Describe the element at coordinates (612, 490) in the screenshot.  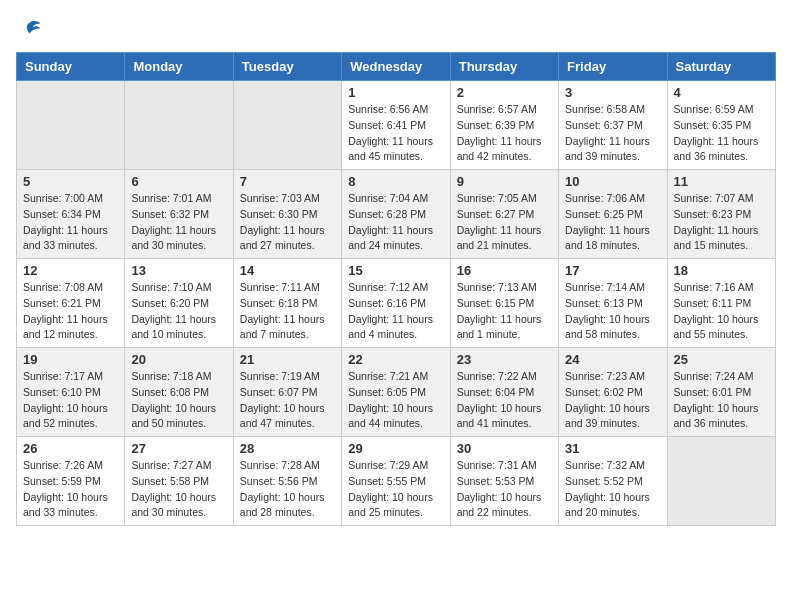
I see `day-info: Sunrise: 7:32 AM Sunset: 5:52 PM Dayligh…` at that location.